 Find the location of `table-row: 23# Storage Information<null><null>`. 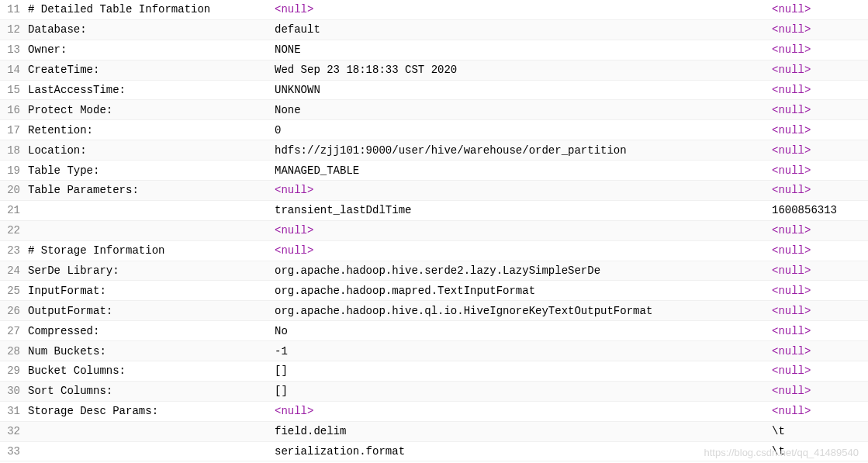

table-row: 23# Storage Information<null><null> is located at coordinates (434, 251).